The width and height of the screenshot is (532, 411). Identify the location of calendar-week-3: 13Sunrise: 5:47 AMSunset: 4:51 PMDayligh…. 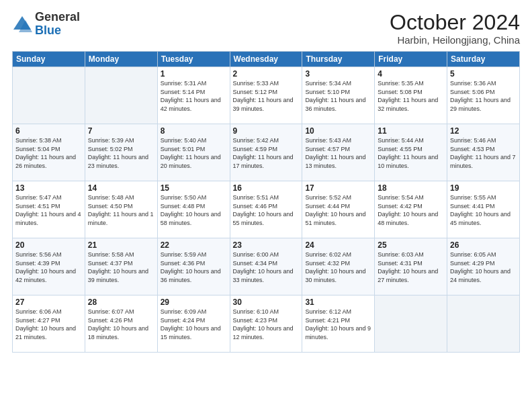
(266, 210).